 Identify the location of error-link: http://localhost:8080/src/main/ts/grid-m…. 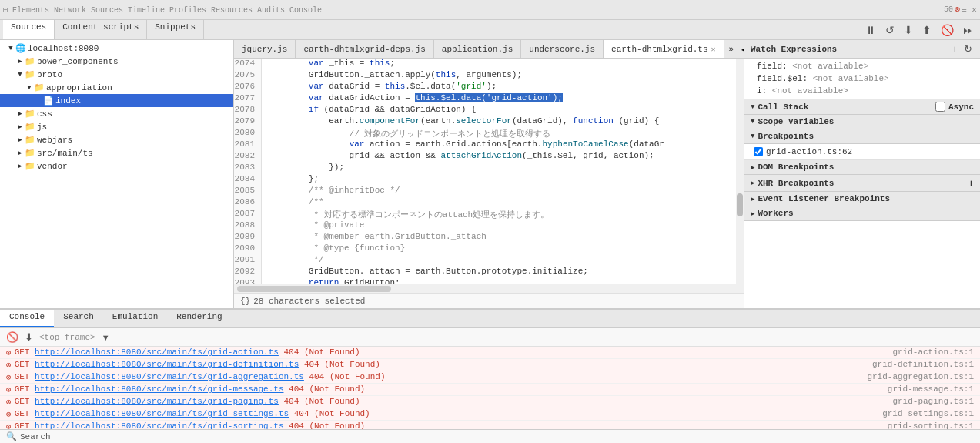
(159, 389).